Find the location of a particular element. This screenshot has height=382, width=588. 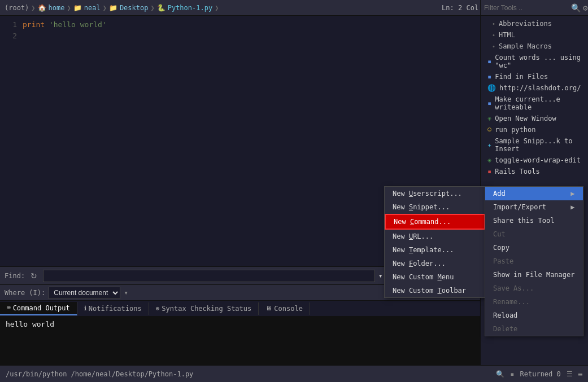

find-input is located at coordinates (209, 276).